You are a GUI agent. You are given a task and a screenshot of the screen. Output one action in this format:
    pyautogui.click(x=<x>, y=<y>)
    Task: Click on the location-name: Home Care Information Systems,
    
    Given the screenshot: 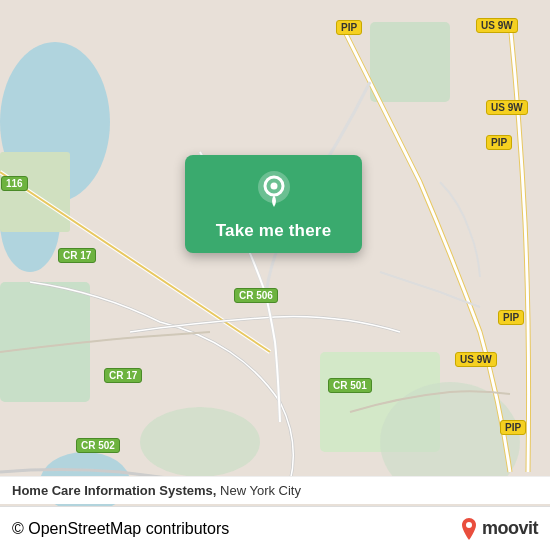 What is the action you would take?
    pyautogui.click(x=114, y=490)
    